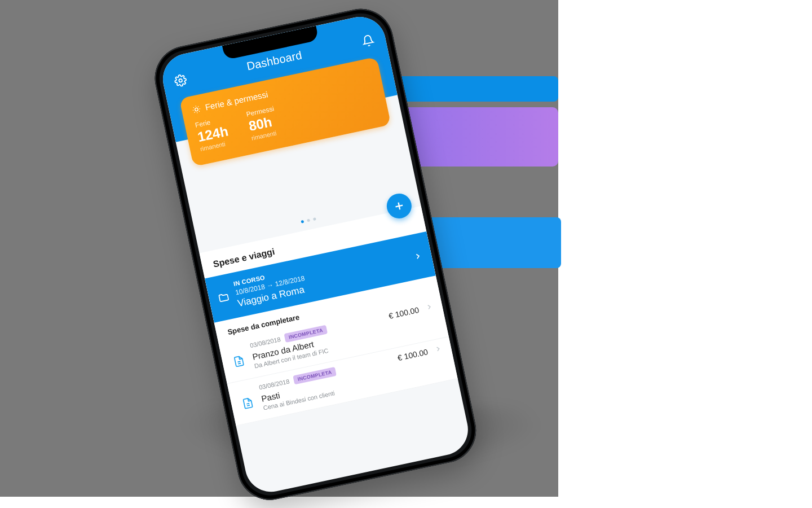 This screenshot has height=508, width=812. I want to click on bell-icon, so click(368, 41).